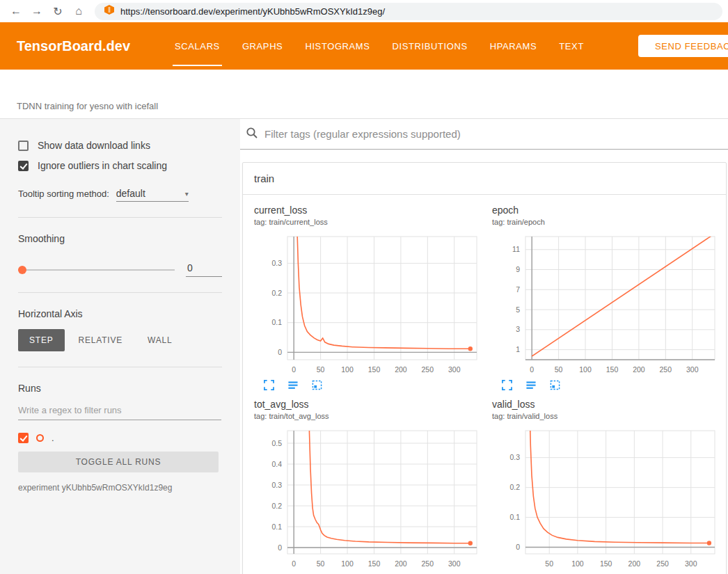 Image resolution: width=728 pixels, height=574 pixels. Describe the element at coordinates (40, 438) in the screenshot. I see `run-color-swatch-icon` at that location.